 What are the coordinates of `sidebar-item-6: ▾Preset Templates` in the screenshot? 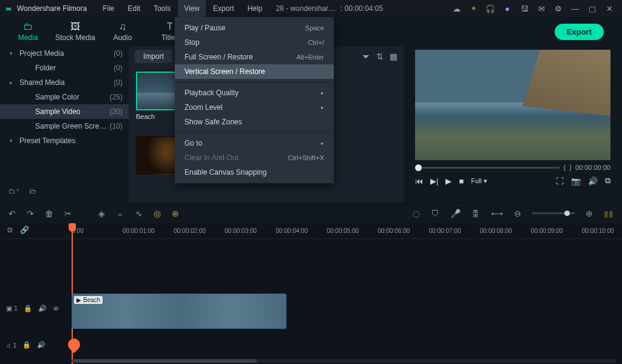 It's located at (64, 141).